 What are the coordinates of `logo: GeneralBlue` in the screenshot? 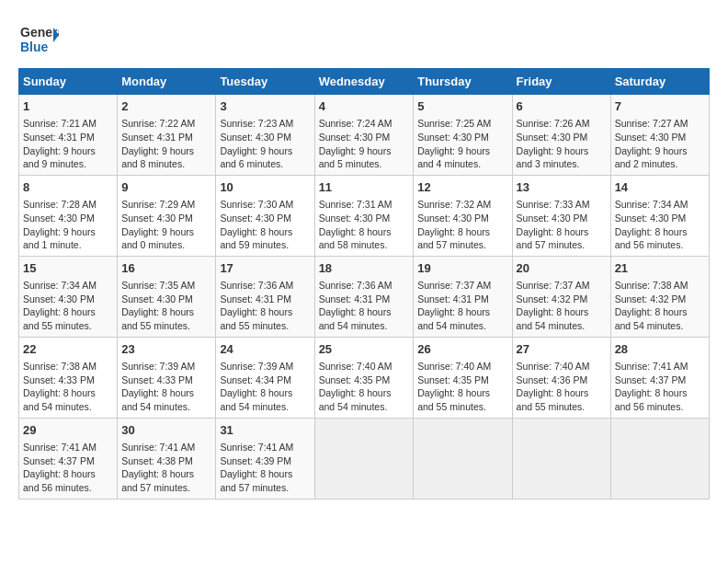 It's located at (39, 39).